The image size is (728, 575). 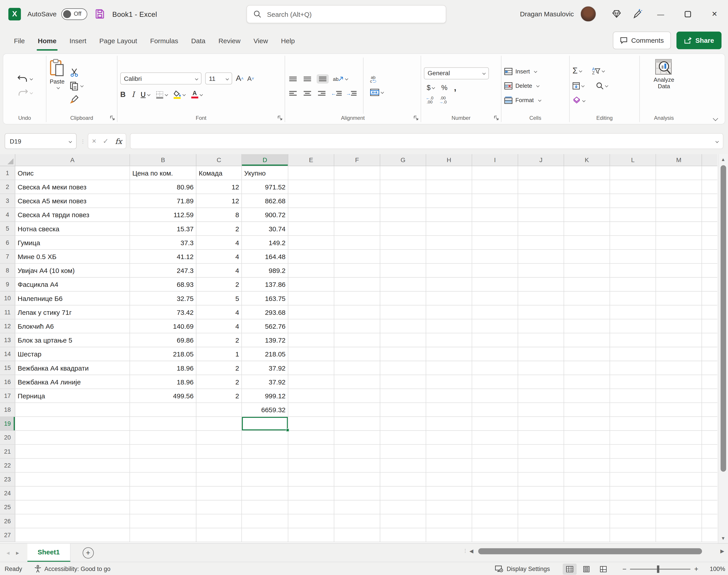 What do you see at coordinates (603, 569) in the screenshot?
I see `page-break-view-button` at bounding box center [603, 569].